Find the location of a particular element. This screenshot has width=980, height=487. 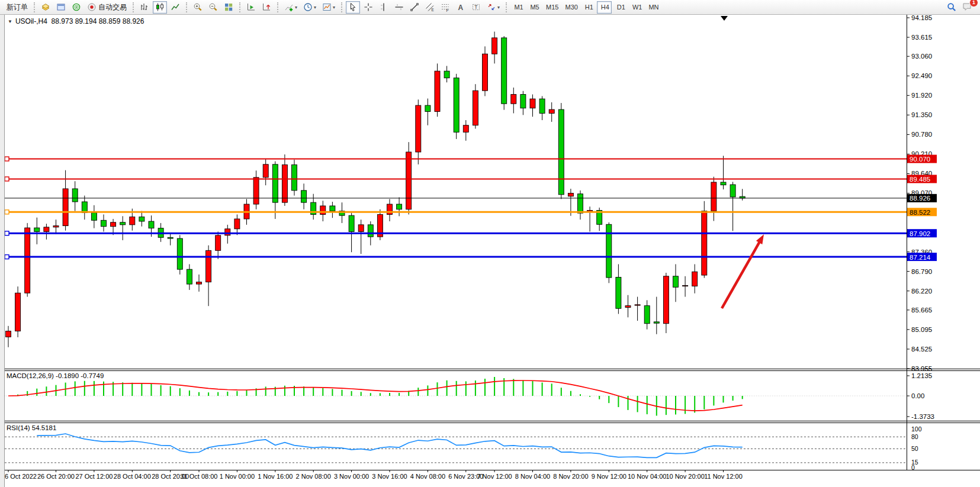

profiles-button is located at coordinates (61, 7).